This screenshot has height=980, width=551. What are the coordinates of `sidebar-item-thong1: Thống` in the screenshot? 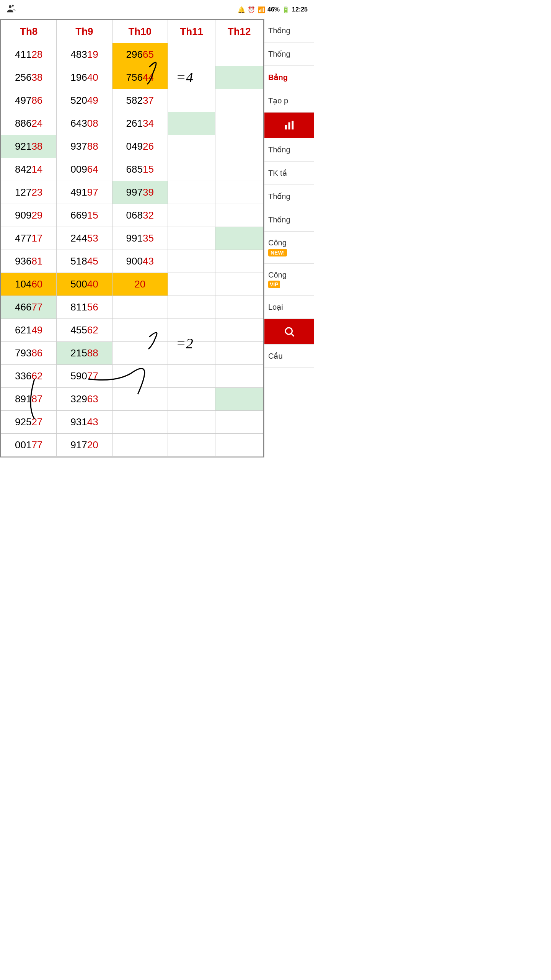 It's located at (289, 31).